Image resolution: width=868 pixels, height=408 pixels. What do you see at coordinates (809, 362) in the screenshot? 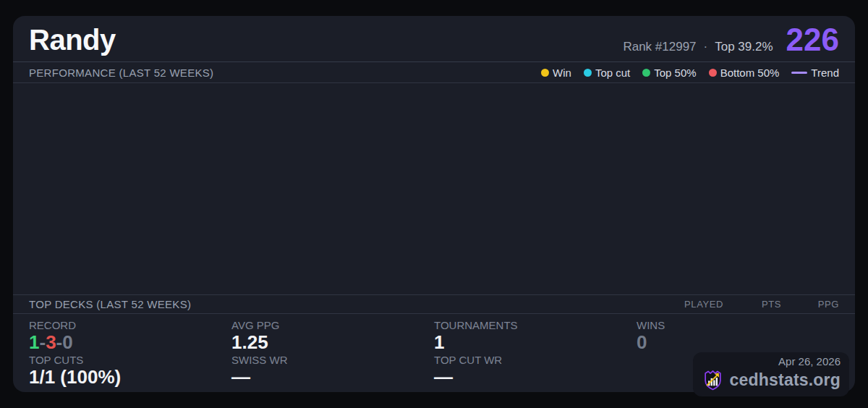
I see `card-date: Apr 26, 2026` at bounding box center [809, 362].